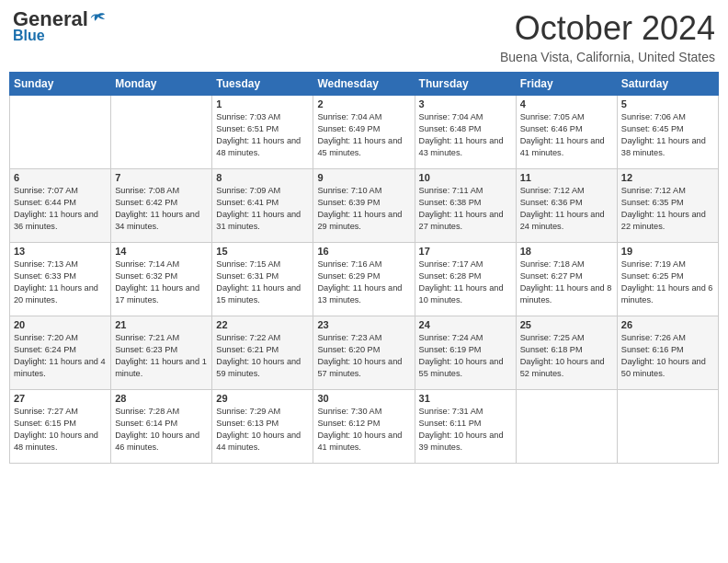 This screenshot has height=563, width=728. I want to click on weekday-header-monday: Monday, so click(162, 85).